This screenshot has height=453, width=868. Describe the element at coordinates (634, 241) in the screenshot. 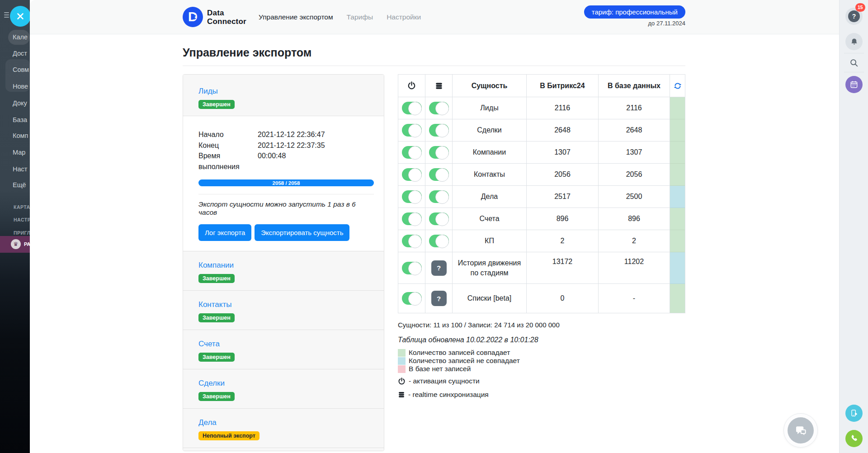

I see `db-count-cell: 2` at that location.